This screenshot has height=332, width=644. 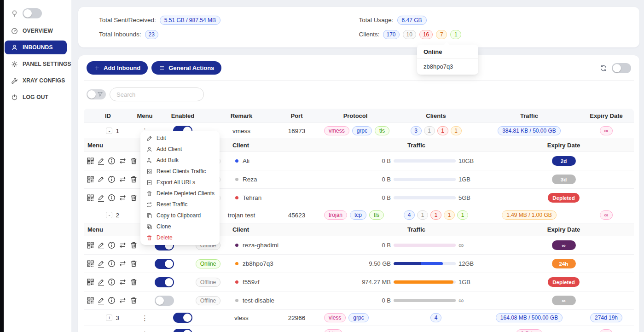 What do you see at coordinates (117, 68) in the screenshot?
I see `add-inbound-button: Add Inbound` at bounding box center [117, 68].